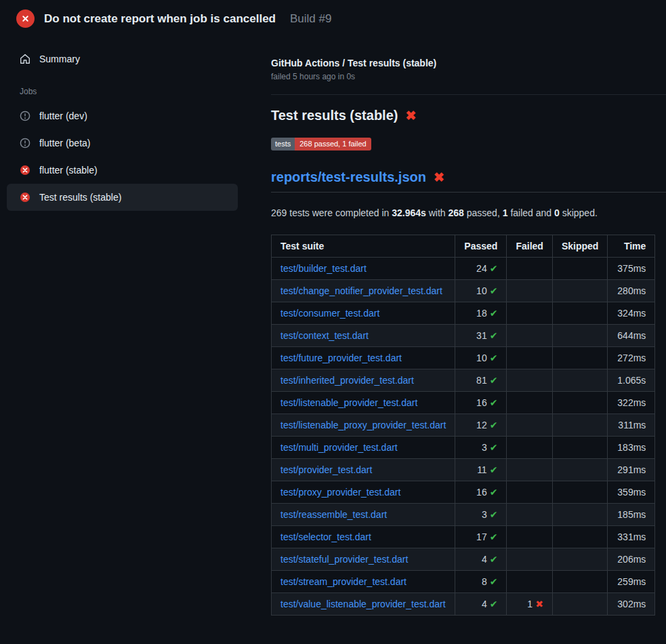 Image resolution: width=666 pixels, height=644 pixels. I want to click on col-header-skipped: Skipped, so click(580, 247).